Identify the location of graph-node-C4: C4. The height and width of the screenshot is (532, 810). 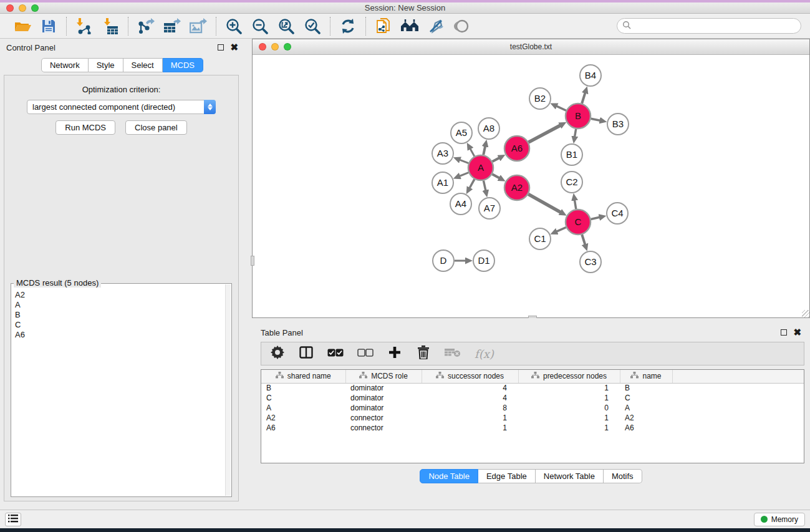
(617, 213).